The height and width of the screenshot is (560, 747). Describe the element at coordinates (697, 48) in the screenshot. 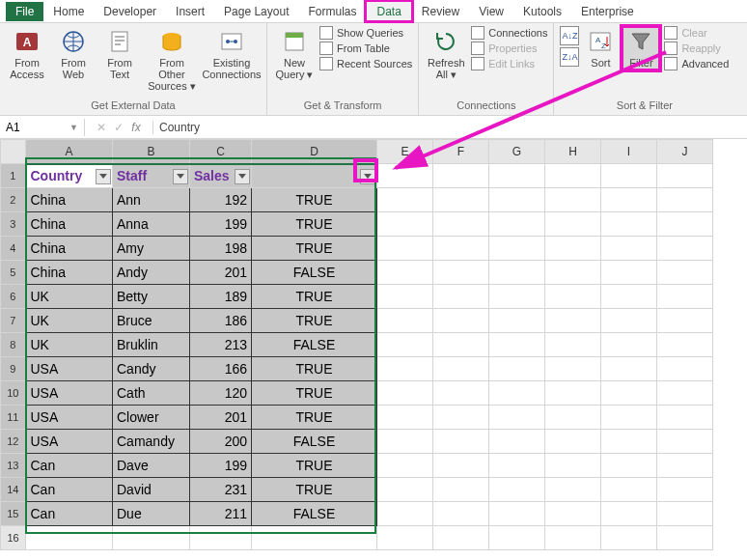

I see `reapply-button: Reapply` at that location.